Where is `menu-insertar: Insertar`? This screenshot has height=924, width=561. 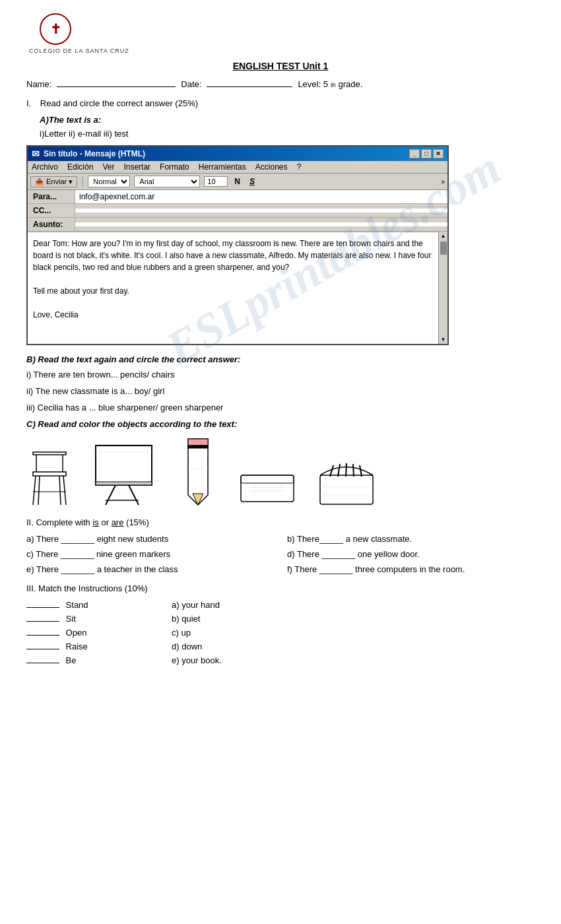 menu-insertar: Insertar is located at coordinates (137, 167).